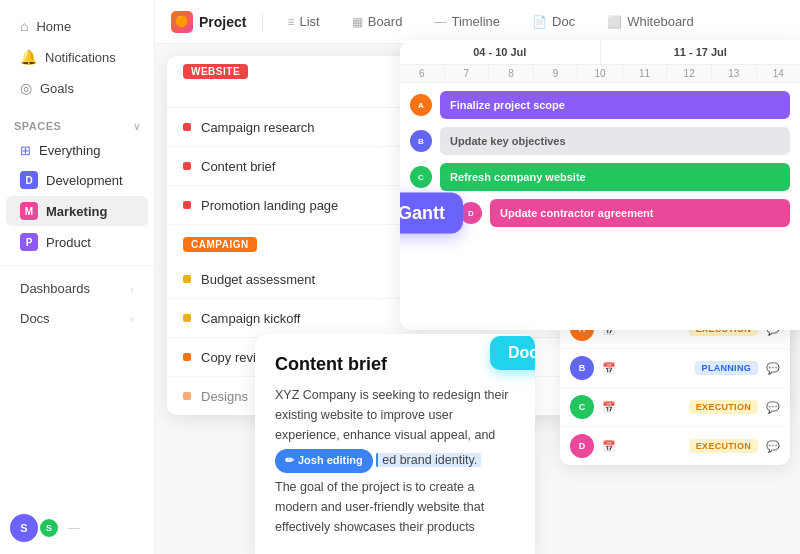  I want to click on gantt-day: 7, so click(468, 74).